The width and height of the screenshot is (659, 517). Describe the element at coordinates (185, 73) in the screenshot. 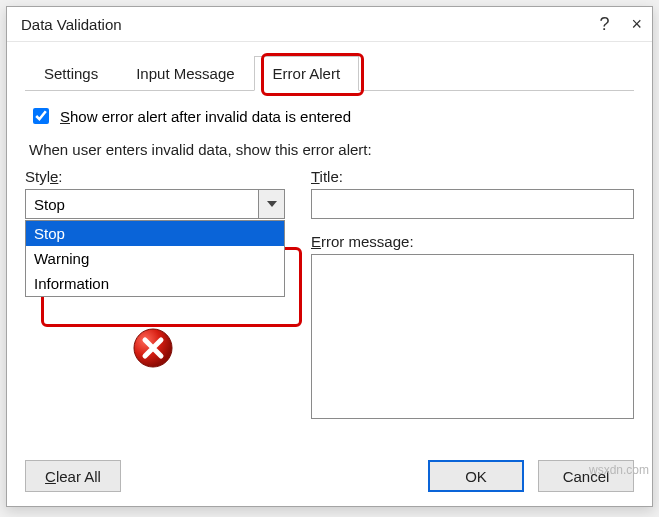

I see `tab-input-message: Input Message` at that location.